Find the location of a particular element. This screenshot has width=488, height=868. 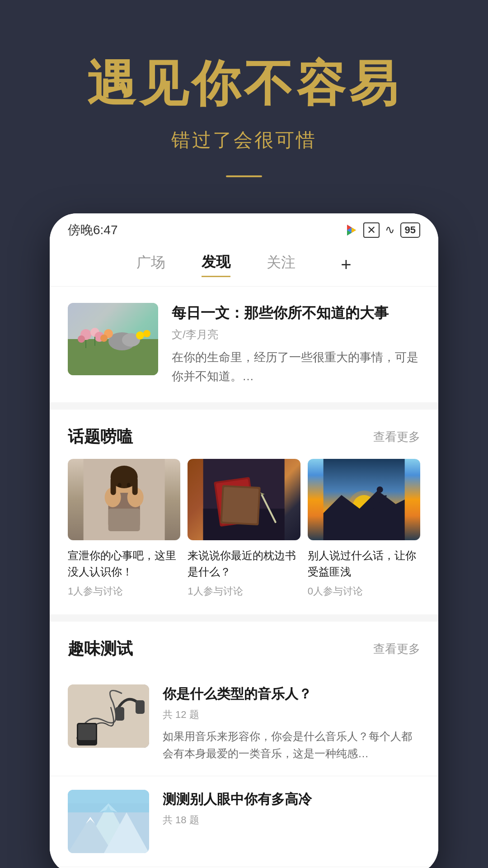

topic-grid: 宣泄你的心事吧，这里没人认识你！ 1人参与讨论 is located at coordinates (244, 537).